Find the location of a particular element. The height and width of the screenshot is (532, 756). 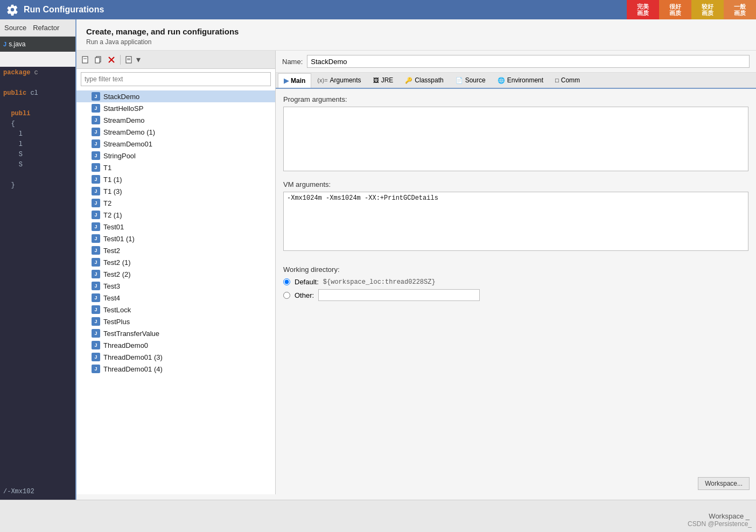

list-item: JThreadDemo01 (3) is located at coordinates (176, 357).